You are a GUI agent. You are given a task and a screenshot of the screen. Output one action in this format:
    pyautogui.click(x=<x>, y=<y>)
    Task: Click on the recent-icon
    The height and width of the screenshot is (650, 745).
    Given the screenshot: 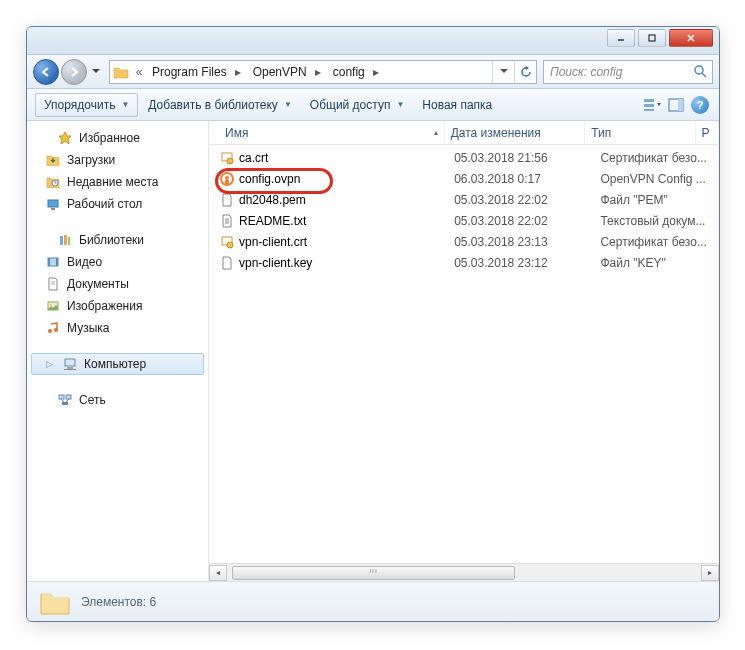 What is the action you would take?
    pyautogui.click(x=53, y=182)
    